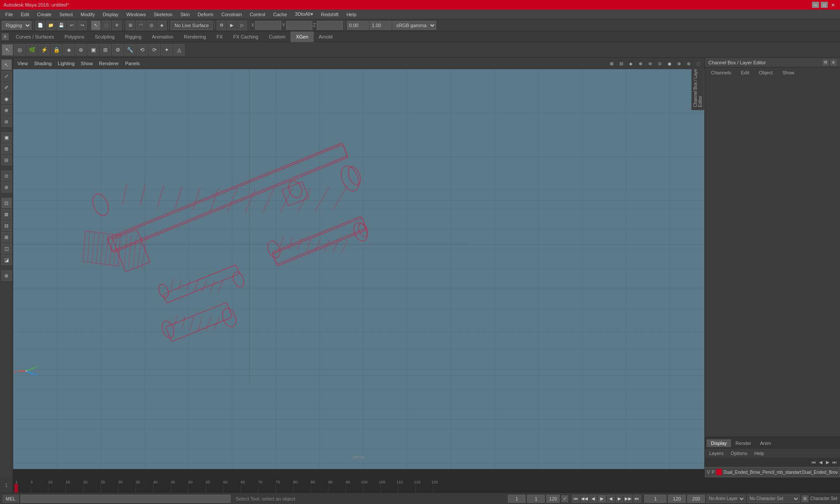 This screenshot has width=840, height=504. I want to click on shelf-icon-8: ▣, so click(93, 50).